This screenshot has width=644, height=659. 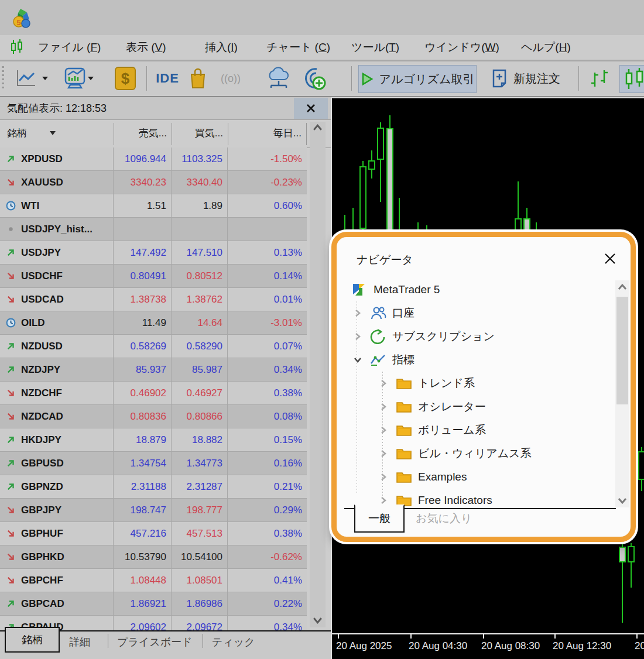 What do you see at coordinates (526, 78) in the screenshot?
I see `new-order-button: 新規注文` at bounding box center [526, 78].